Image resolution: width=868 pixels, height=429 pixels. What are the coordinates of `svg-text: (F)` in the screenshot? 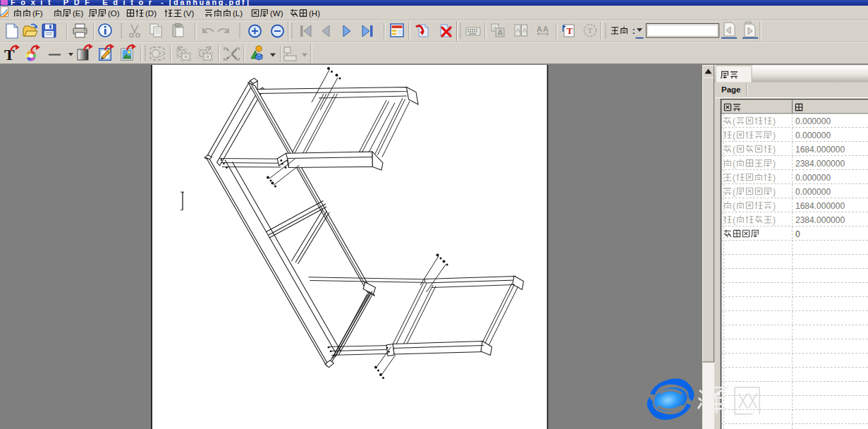 It's located at (38, 13).